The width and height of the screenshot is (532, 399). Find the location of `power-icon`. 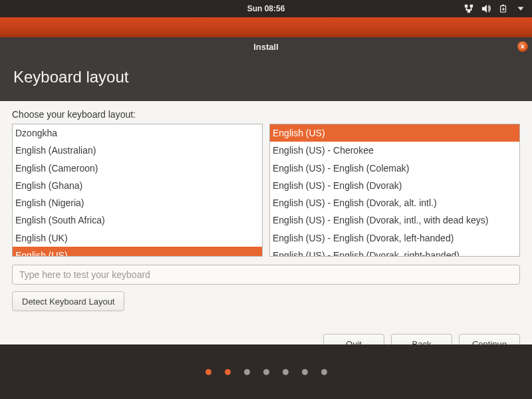

power-icon is located at coordinates (503, 9).